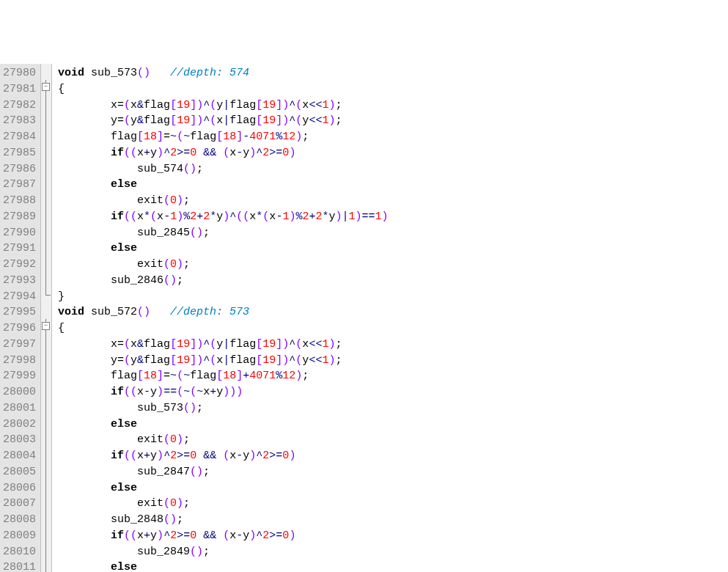  I want to click on line-number: 27989, so click(19, 217).